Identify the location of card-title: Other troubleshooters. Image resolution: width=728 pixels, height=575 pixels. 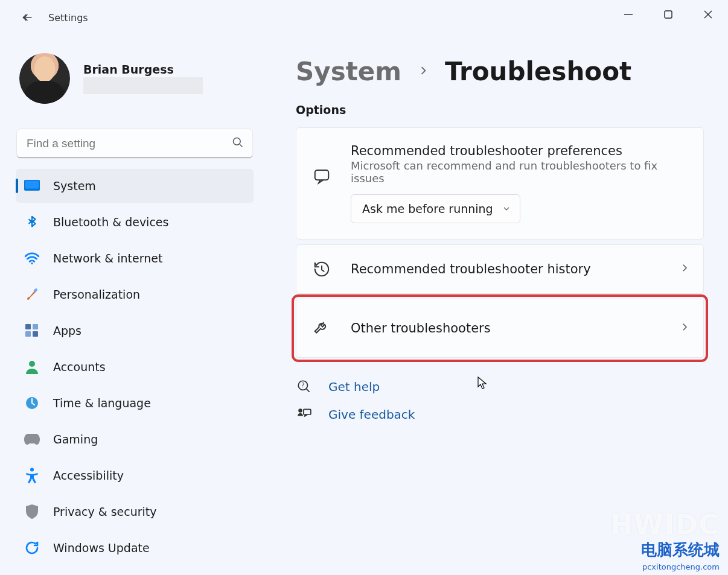
(506, 328).